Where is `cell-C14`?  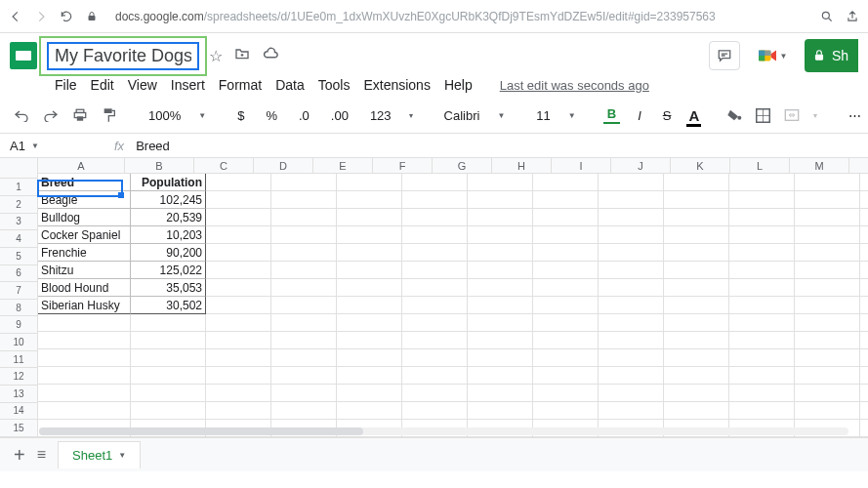 cell-C14 is located at coordinates (238, 411).